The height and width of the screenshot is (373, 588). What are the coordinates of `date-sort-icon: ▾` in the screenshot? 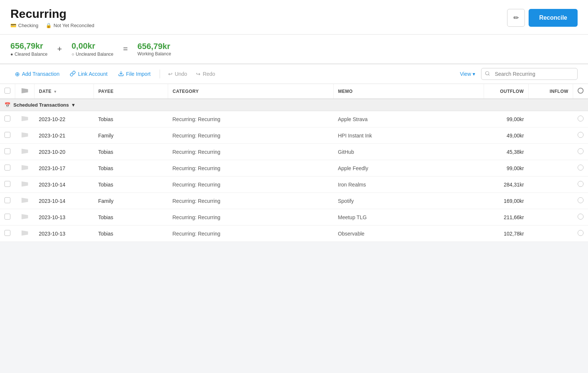 It's located at (55, 91).